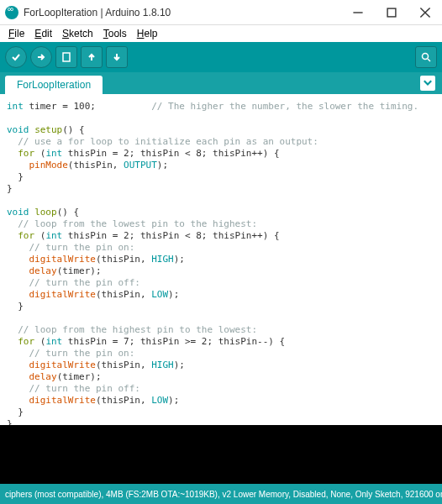 The image size is (442, 504). Describe the element at coordinates (16, 57) in the screenshot. I see `check-icon` at that location.